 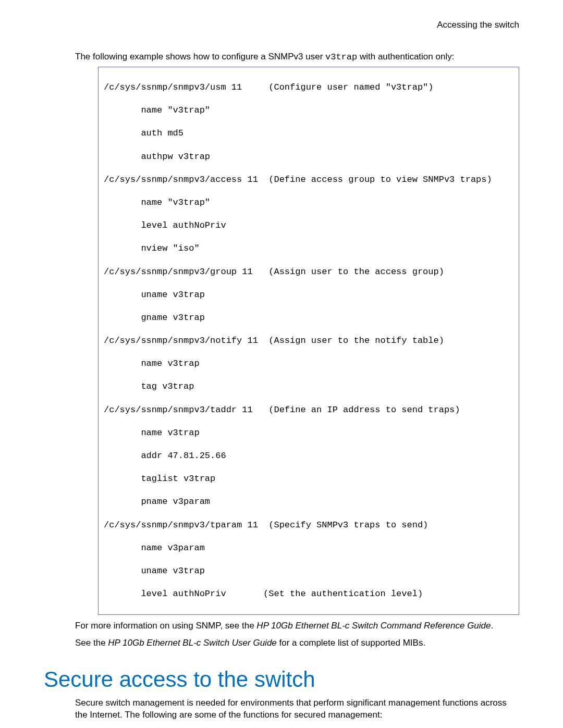 What do you see at coordinates (309, 502) in the screenshot?
I see `code-line: pname v3param` at bounding box center [309, 502].